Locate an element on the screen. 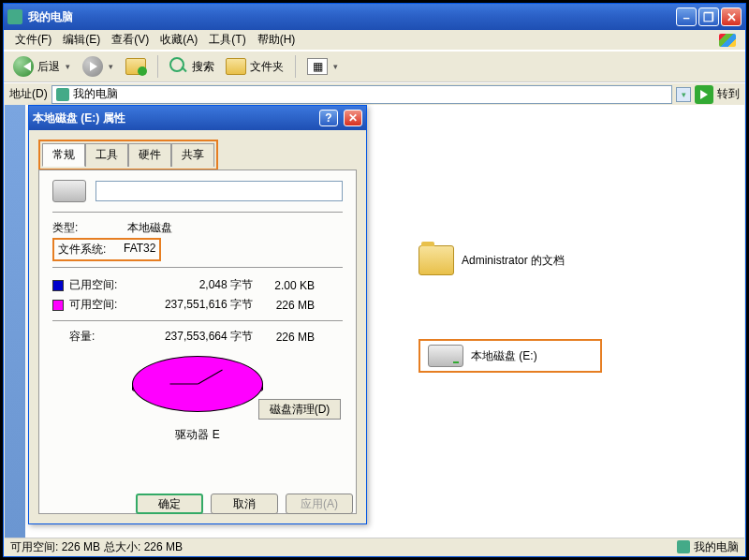  free-bytes: 237,551,616 字节 is located at coordinates (197, 305).